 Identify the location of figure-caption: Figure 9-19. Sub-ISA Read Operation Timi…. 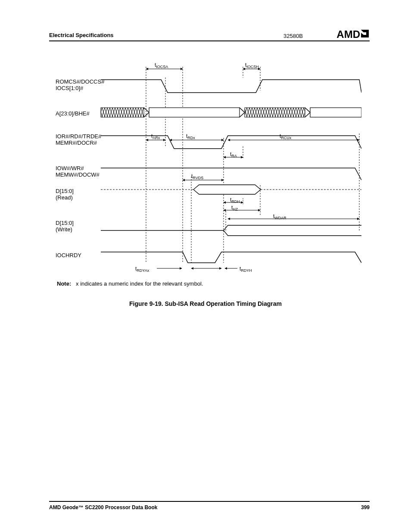
(206, 304).